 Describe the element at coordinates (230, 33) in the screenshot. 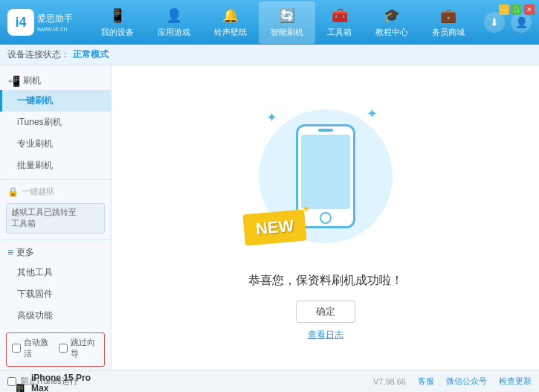

I see `tab-ringtones-label: 铃声壁纸` at that location.